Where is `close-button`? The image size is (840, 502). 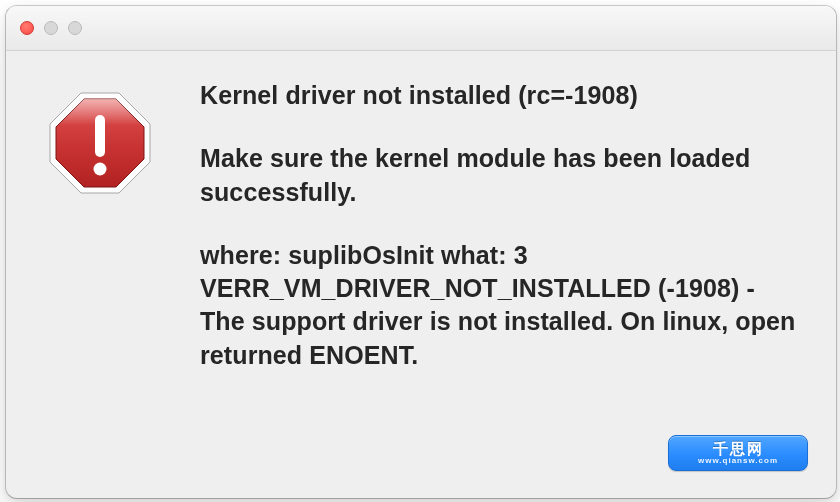 close-button is located at coordinates (27, 28).